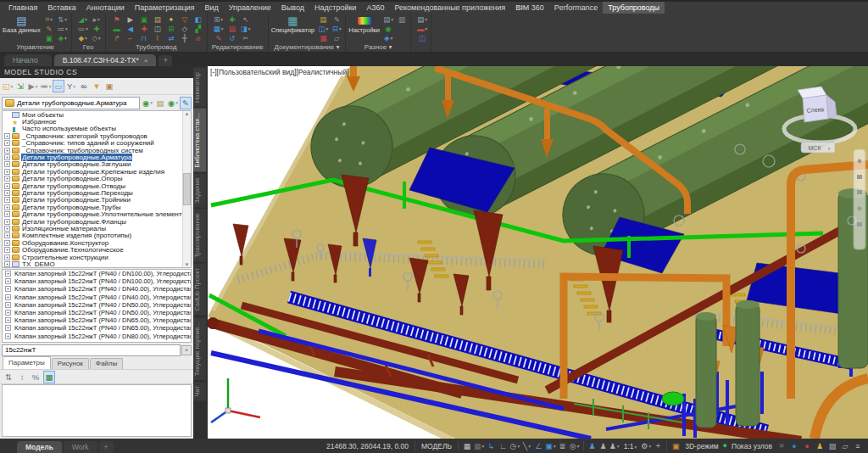  What do you see at coordinates (186, 189) in the screenshot?
I see `tree-scrollbar: ▲▼` at bounding box center [186, 189].